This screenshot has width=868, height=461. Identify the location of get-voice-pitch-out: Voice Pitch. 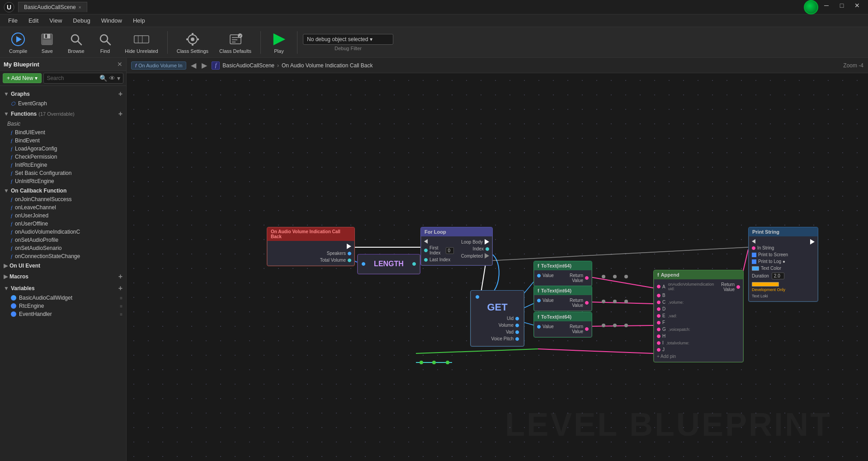
(497, 339).